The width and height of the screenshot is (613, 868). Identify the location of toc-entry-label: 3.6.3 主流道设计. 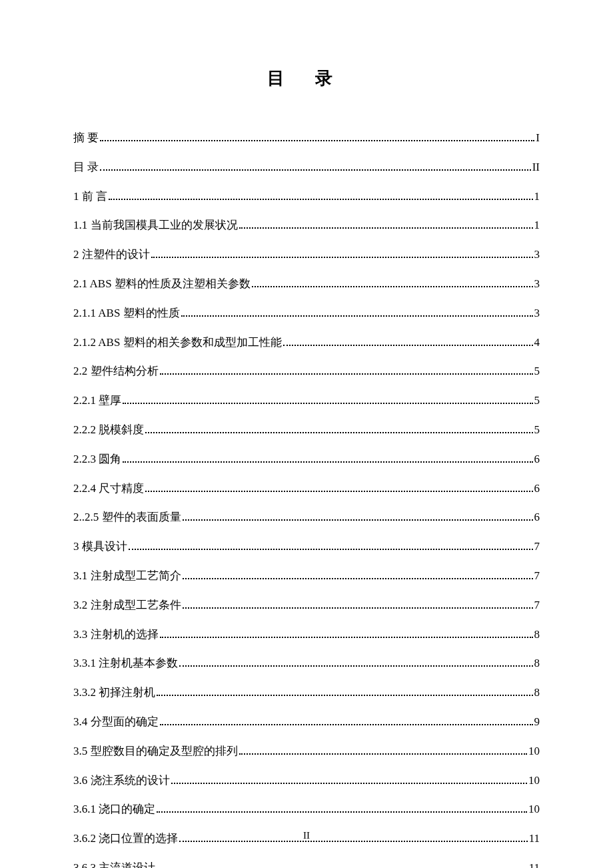
(115, 864).